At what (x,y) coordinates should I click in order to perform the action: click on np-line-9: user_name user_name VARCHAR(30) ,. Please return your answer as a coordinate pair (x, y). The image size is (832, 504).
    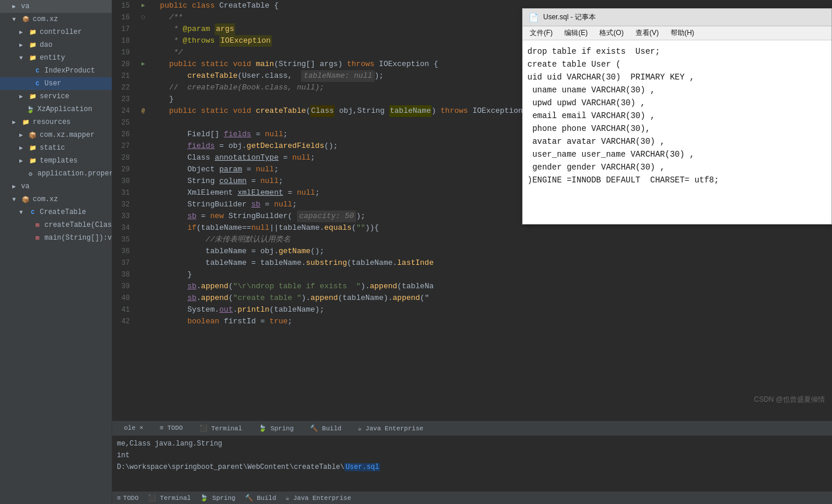
    Looking at the image, I should click on (677, 154).